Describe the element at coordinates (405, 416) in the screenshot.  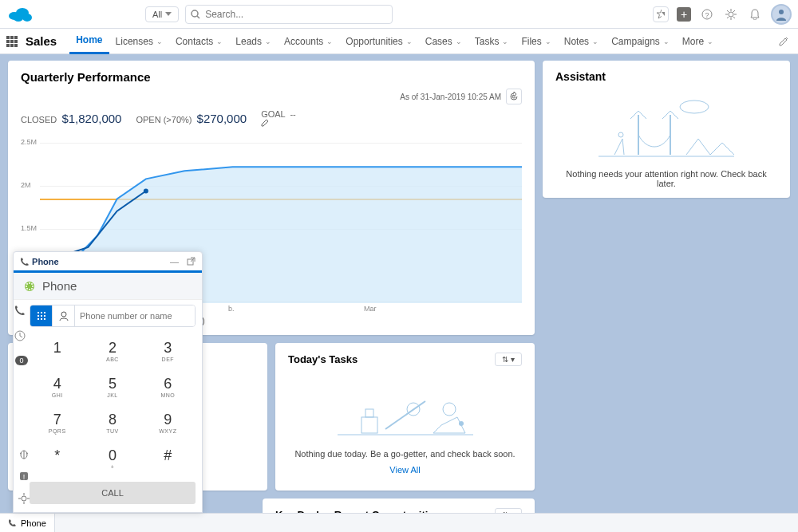
I see `tasks-card: Today's Tasks ⇅ ▾ Nothing due today.` at that location.